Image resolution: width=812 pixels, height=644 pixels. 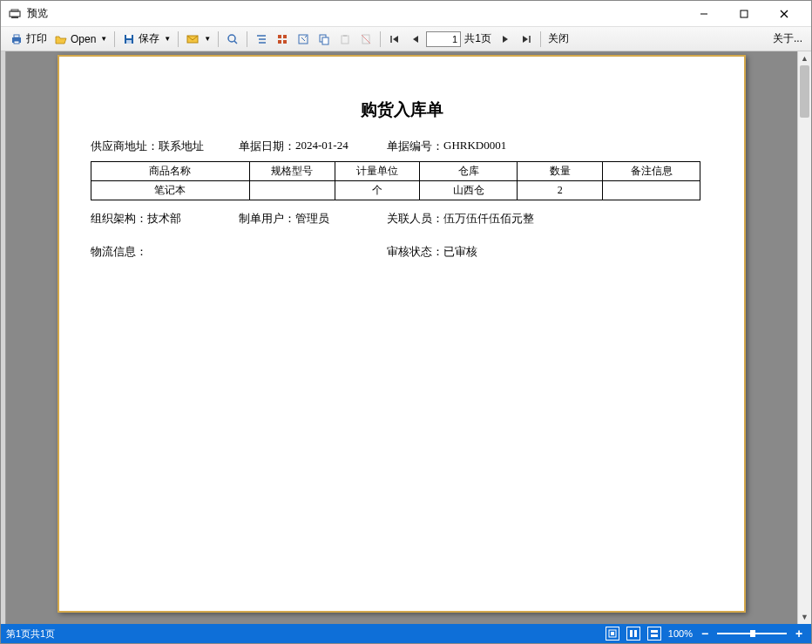 What do you see at coordinates (37, 38) in the screenshot?
I see `print-label: 打印` at bounding box center [37, 38].